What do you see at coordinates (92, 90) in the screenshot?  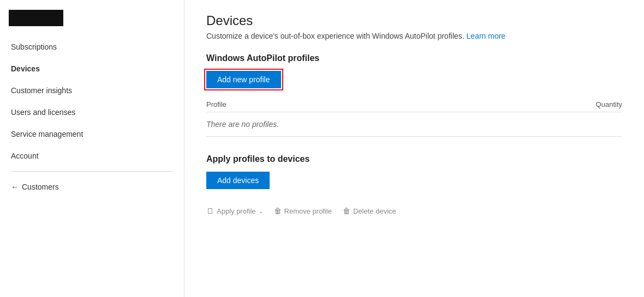 I see `sidebar-item-customer-insights: Customer insights` at bounding box center [92, 90].